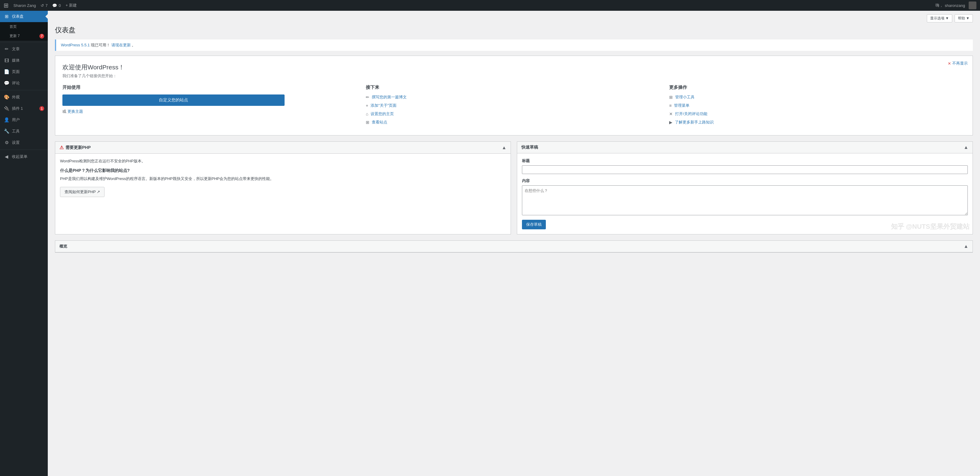 This screenshot has width=980, height=476. What do you see at coordinates (283, 178) in the screenshot?
I see `php-panel-body: WordPress检测到您正在运行不安全的PHP版本。 什么是PHP？为什么它影…` at bounding box center [283, 178].